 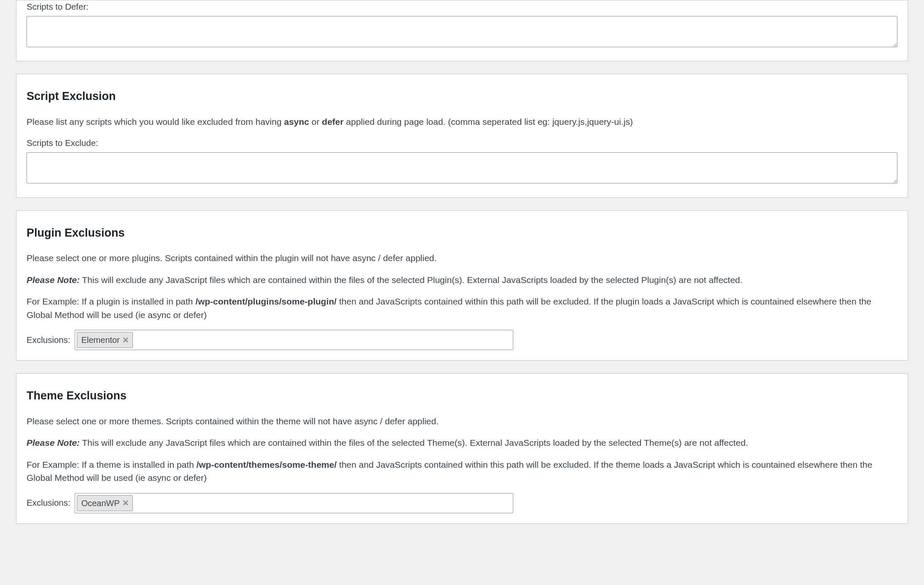 I want to click on example-path: /wp-content/plugins/some-plugin/, so click(x=266, y=301).